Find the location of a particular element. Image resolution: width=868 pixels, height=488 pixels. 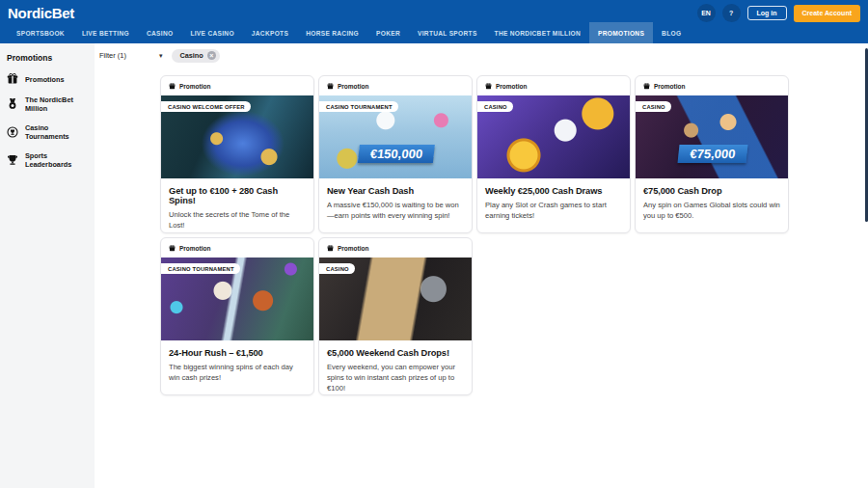

promo-card-welcome-offer: Promotion CASINO WELCOME OFFER Get up to… is located at coordinates (237, 154).